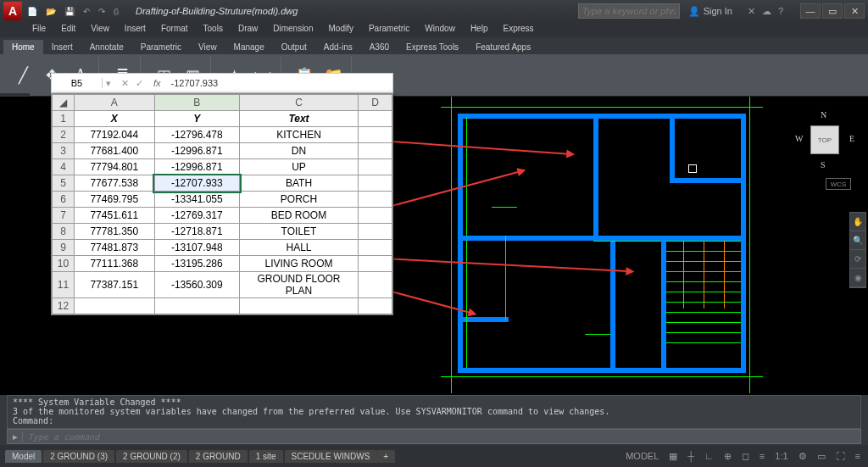 This screenshot has width=868, height=467. I want to click on row-header: 1, so click(64, 119).